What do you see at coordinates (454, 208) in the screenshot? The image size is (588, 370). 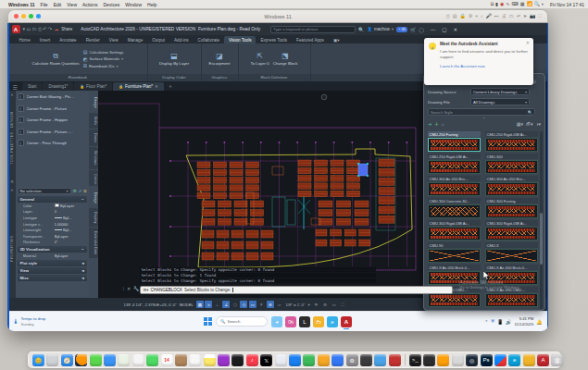 I see `wall-style-tile: CMU-300 Concrete-30...` at bounding box center [454, 208].